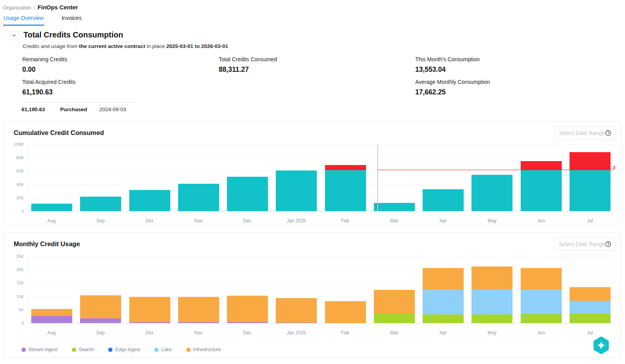 The image size is (625, 364). I want to click on x-tick-label: Sep, so click(100, 221).